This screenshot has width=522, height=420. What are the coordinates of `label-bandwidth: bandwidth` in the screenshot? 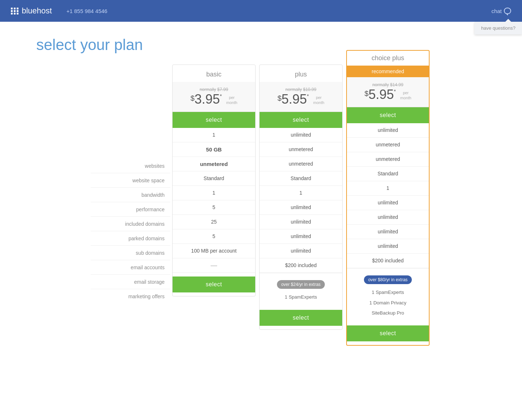 It's located at (130, 195).